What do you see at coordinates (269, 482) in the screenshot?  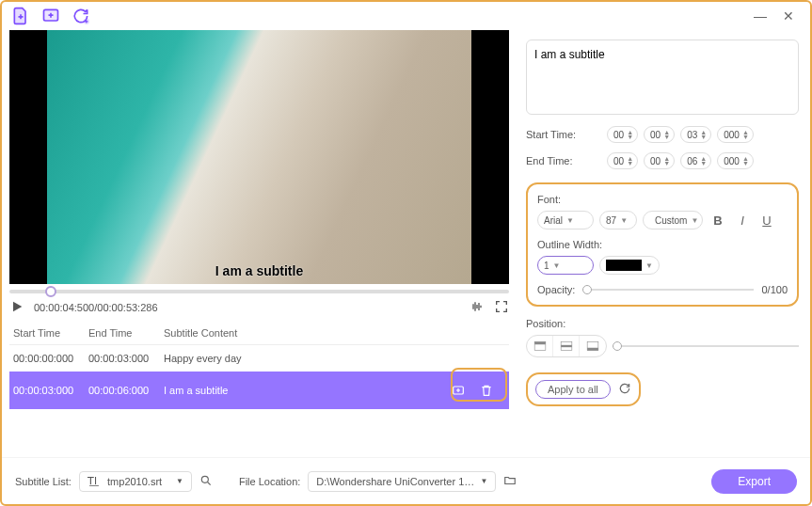 I see `file-location-label: File Location:` at bounding box center [269, 482].